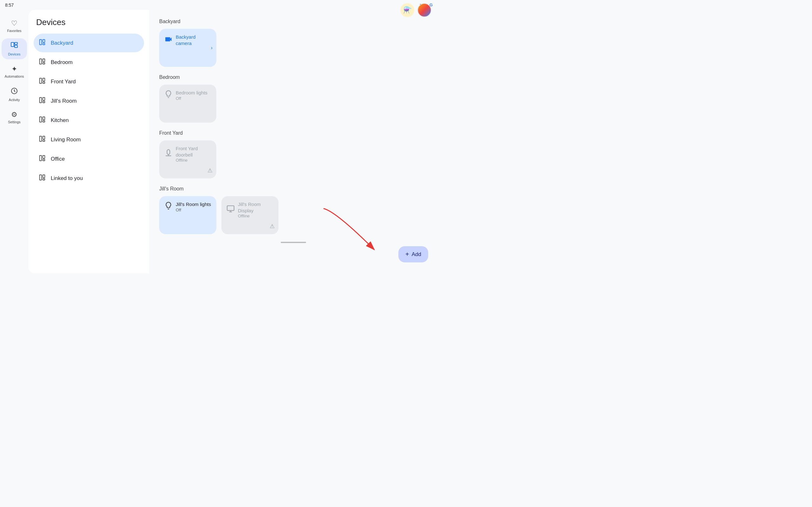  What do you see at coordinates (89, 142) in the screenshot?
I see `devices-panel: Devices Backyard Bedroom` at bounding box center [89, 142].